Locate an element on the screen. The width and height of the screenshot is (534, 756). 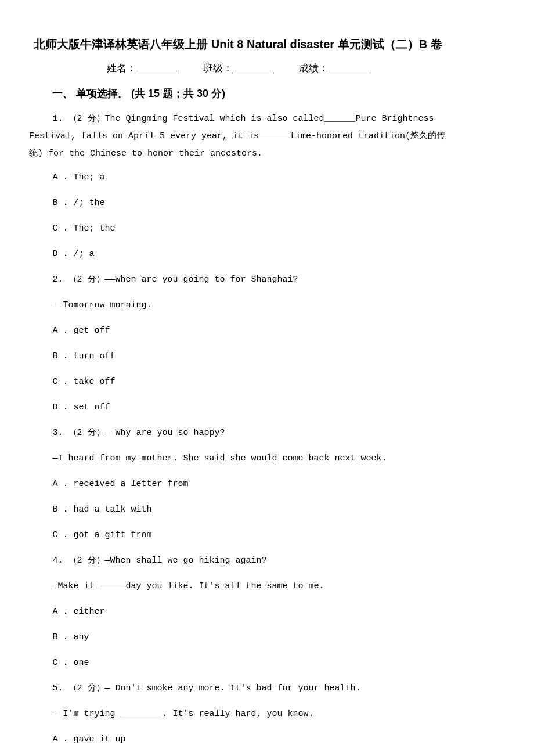
q3-option-a: A . received a letter from is located at coordinates (238, 484).